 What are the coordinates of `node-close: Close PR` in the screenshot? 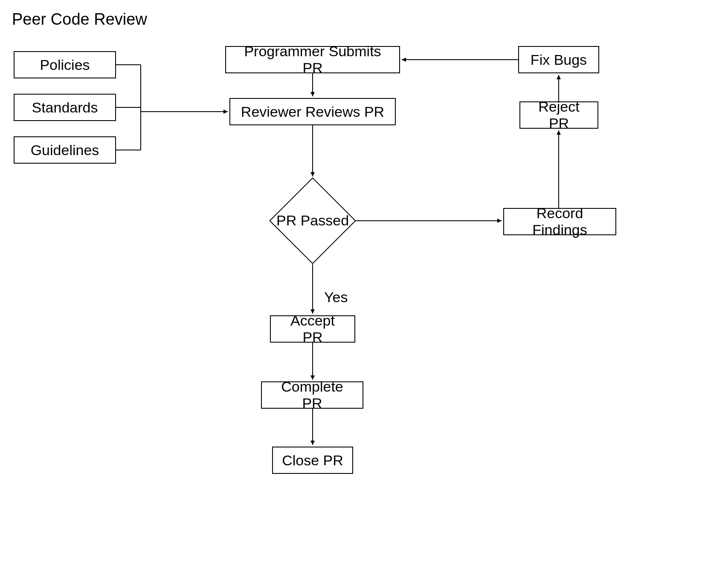 It's located at (313, 460).